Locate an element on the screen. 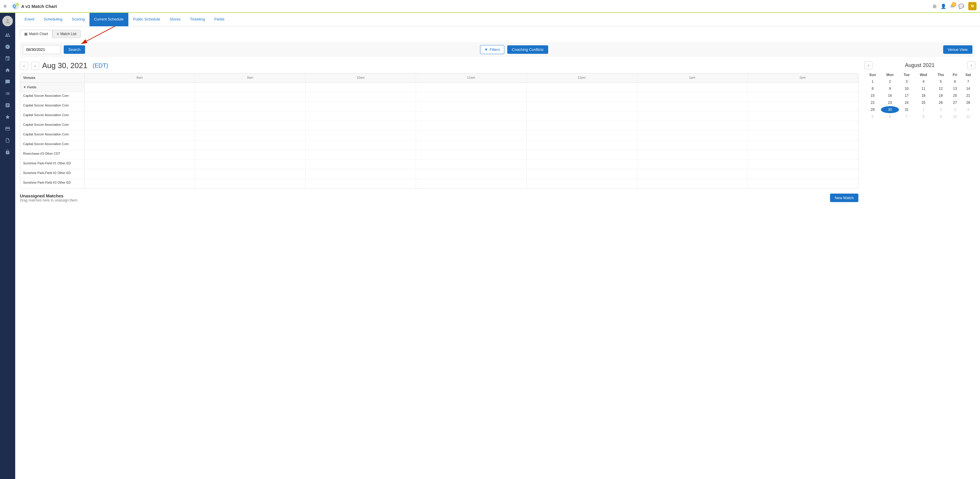 The image size is (980, 479). calendar-day-cell: 6 is located at coordinates (955, 81).